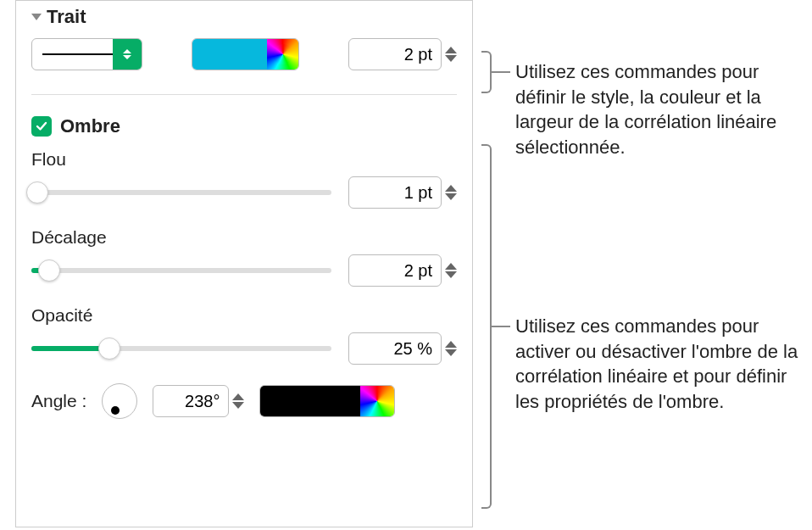  Describe the element at coordinates (327, 401) in the screenshot. I see `shadow-color-well` at that location.